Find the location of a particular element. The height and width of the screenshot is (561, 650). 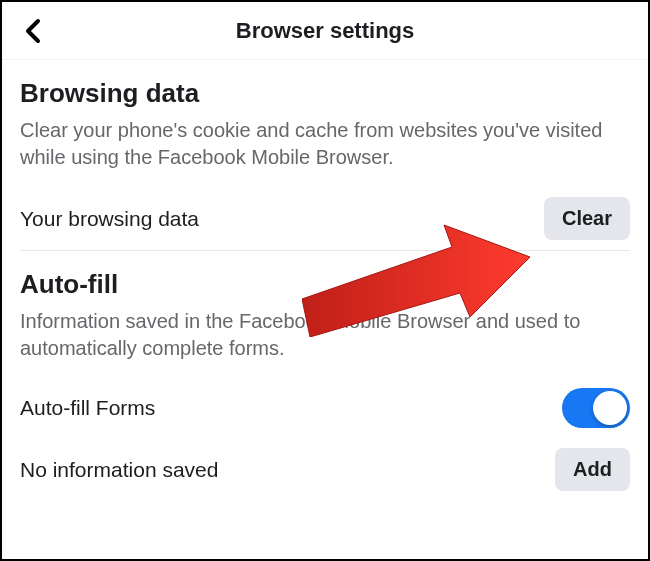

autofill-forms-label: Auto-fill Forms is located at coordinates (88, 408).